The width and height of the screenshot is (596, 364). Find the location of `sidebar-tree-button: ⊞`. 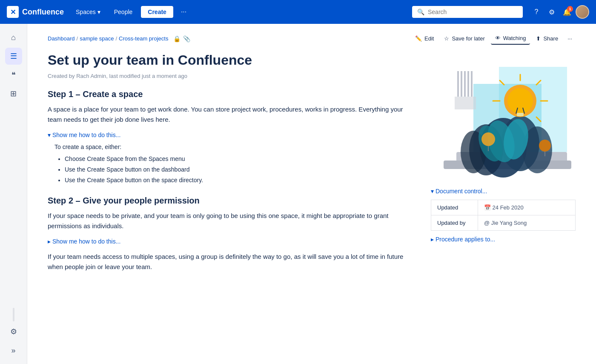

sidebar-tree-button: ⊞ is located at coordinates (14, 94).